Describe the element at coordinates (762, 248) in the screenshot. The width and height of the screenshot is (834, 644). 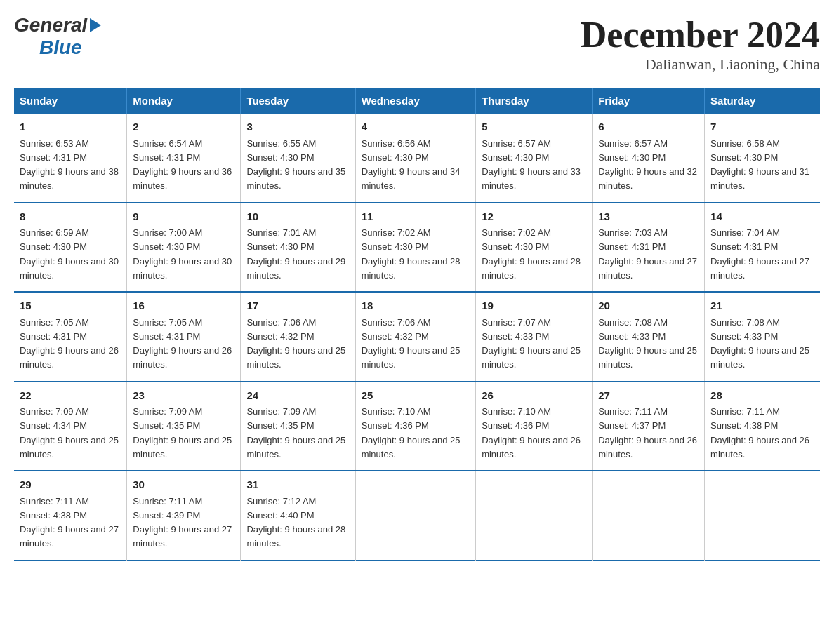
I see `calendar-cell: 14Sunrise: 7:04 AMSunset: 4:31 PMDayligh…` at that location.